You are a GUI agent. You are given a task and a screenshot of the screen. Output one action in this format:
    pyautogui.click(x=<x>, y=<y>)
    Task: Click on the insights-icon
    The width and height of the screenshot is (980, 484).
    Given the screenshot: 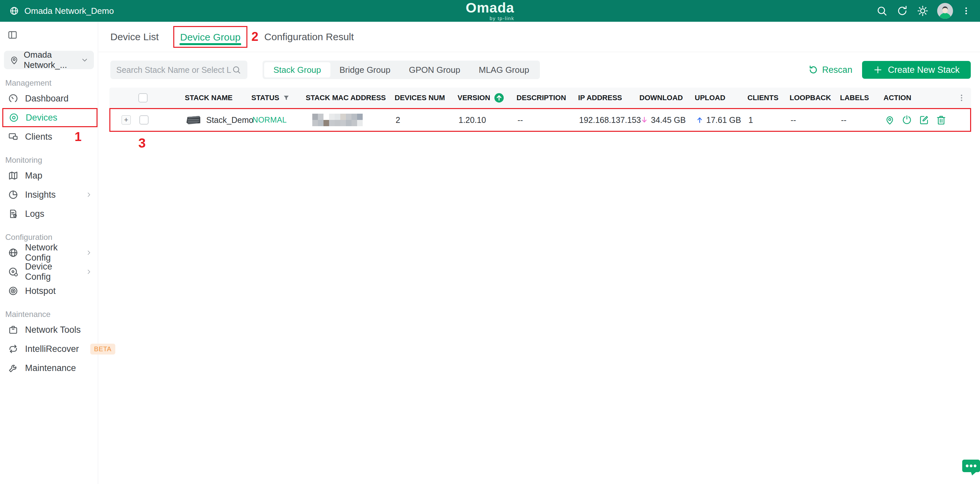 What is the action you would take?
    pyautogui.click(x=13, y=195)
    